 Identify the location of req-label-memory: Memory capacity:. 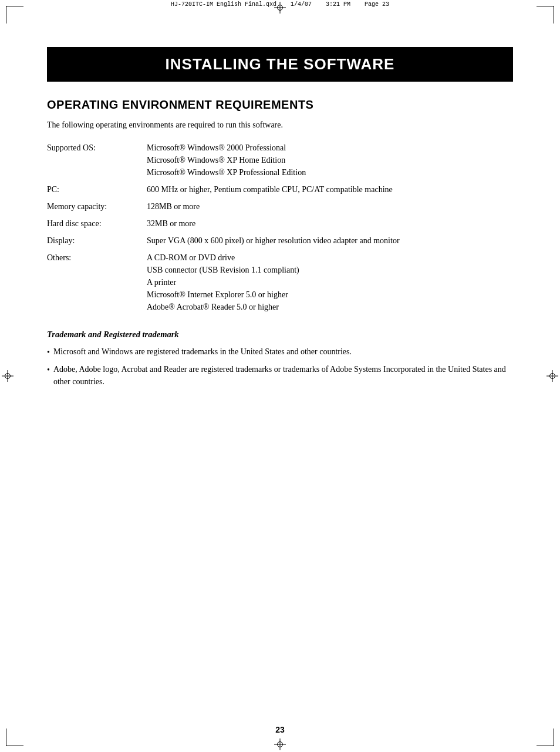
(97, 207).